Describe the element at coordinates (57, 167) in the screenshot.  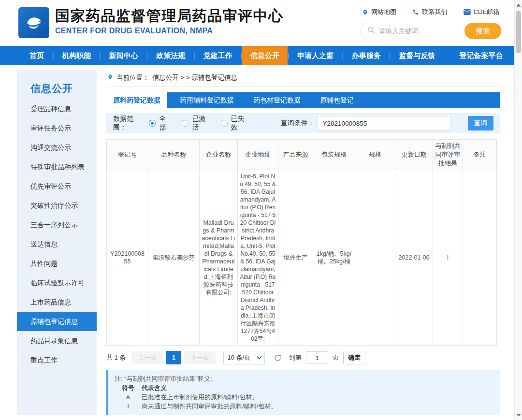
I see `sidebar-item-3: 特殊审批品种列表` at that location.